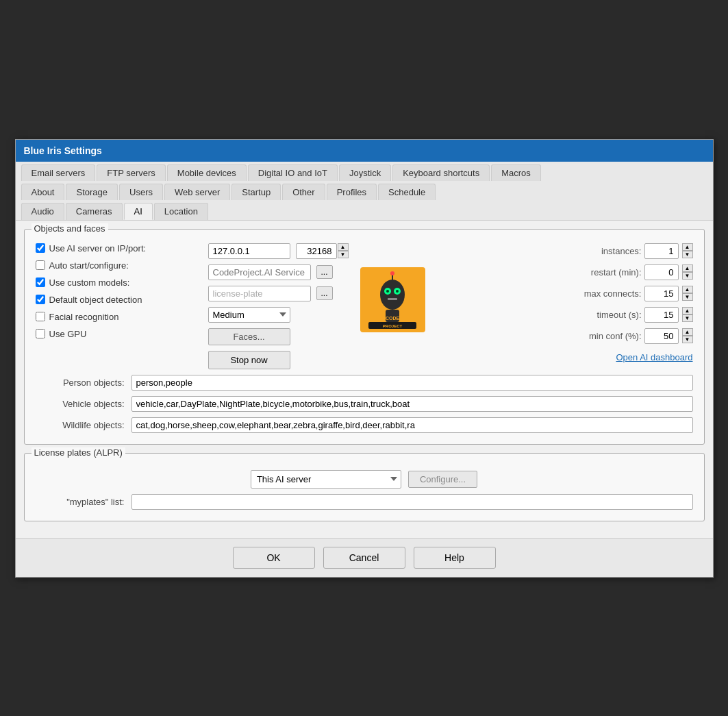  I want to click on tab-schedule: Schedule, so click(407, 192).